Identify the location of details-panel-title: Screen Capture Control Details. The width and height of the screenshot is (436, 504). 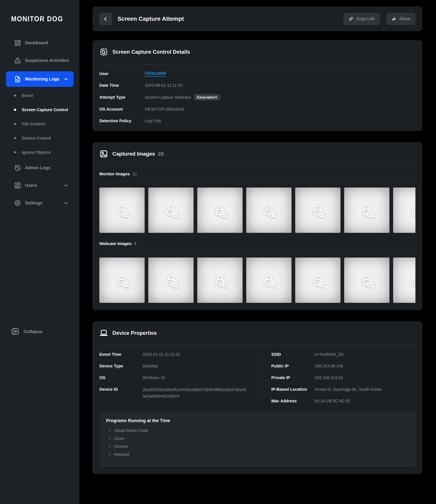
(151, 52).